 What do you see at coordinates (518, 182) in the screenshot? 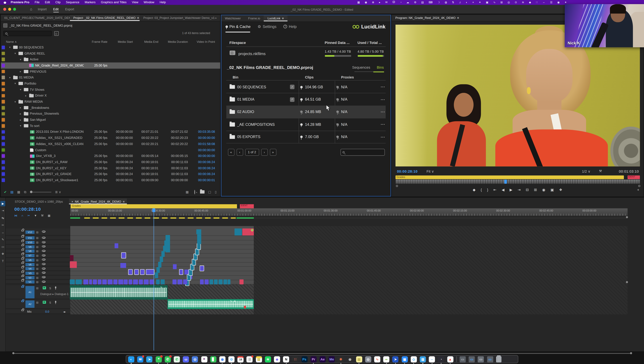
I see `program-scrub-bar` at bounding box center [518, 182].